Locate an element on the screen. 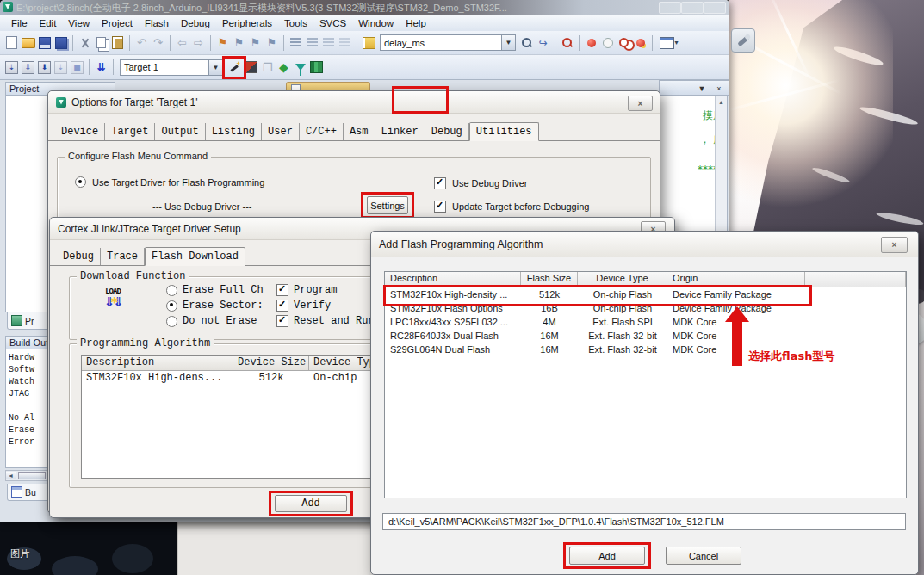 Image resolution: width=924 pixels, height=575 pixels. jlink-col-description: Description is located at coordinates (158, 363).